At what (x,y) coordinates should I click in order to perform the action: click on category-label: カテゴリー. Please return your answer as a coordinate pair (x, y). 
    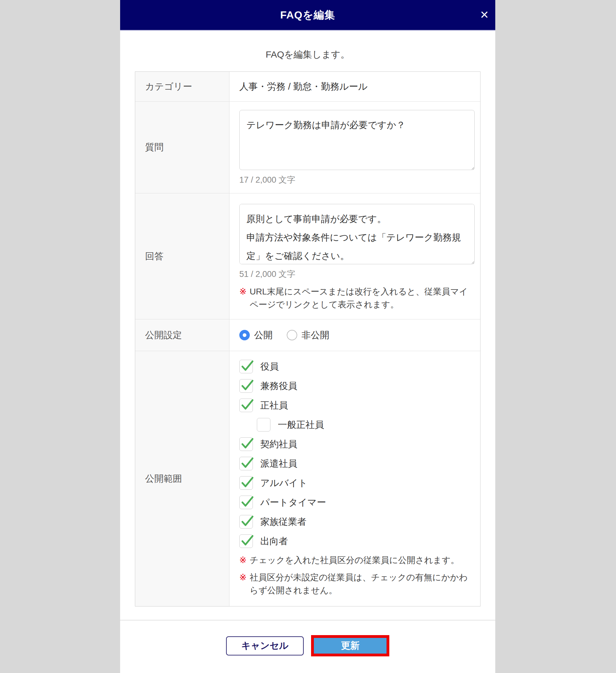
    Looking at the image, I should click on (182, 87).